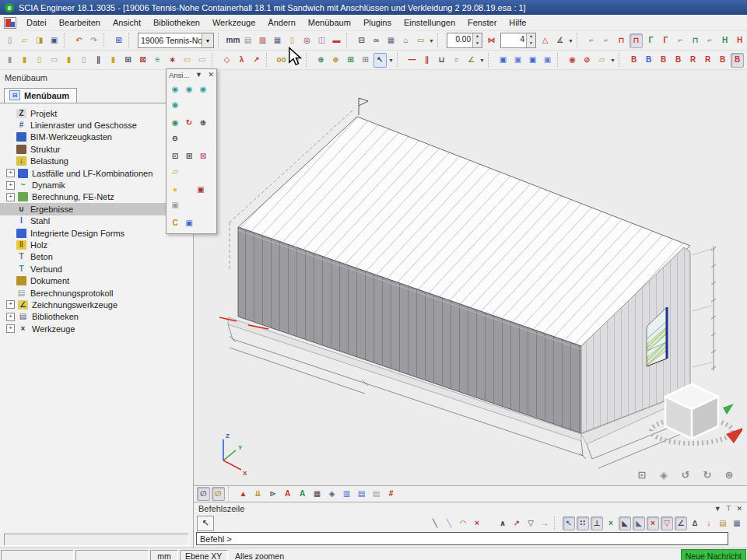  What do you see at coordinates (714, 555) in the screenshot?
I see `status-message-badge: Neue Nachricht` at bounding box center [714, 555].